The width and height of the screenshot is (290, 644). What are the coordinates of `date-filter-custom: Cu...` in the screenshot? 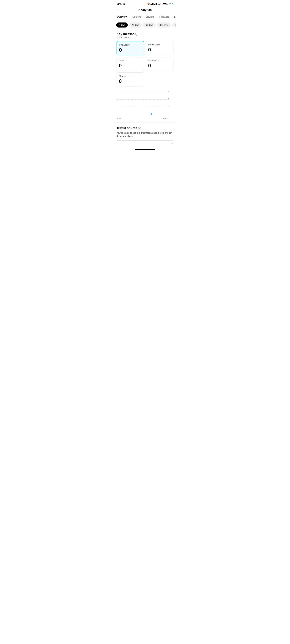 It's located at (174, 25).